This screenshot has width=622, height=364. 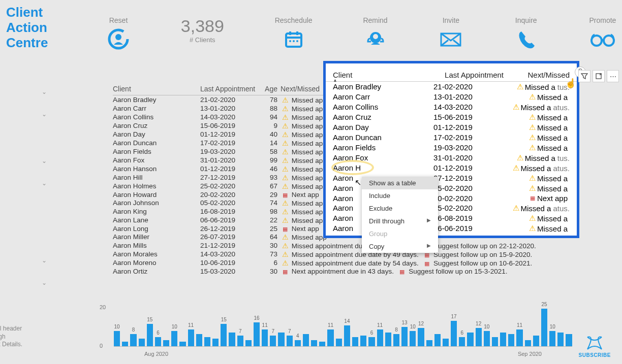 What do you see at coordinates (400, 196) in the screenshot?
I see `context-menu-item: Include` at bounding box center [400, 196].